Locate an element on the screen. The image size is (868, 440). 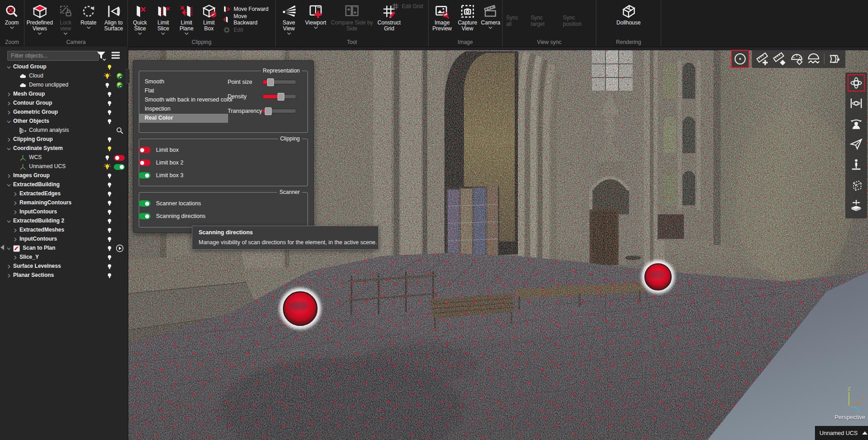
tree-row-planar-sections: Planar Sections is located at coordinates (63, 276).